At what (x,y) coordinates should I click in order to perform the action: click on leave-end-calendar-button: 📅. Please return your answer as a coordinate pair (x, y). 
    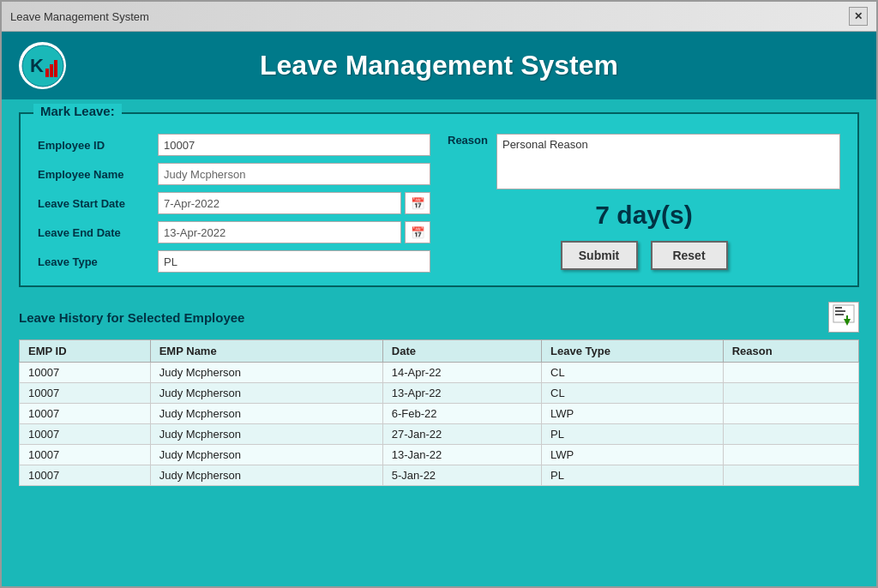
    Looking at the image, I should click on (418, 232).